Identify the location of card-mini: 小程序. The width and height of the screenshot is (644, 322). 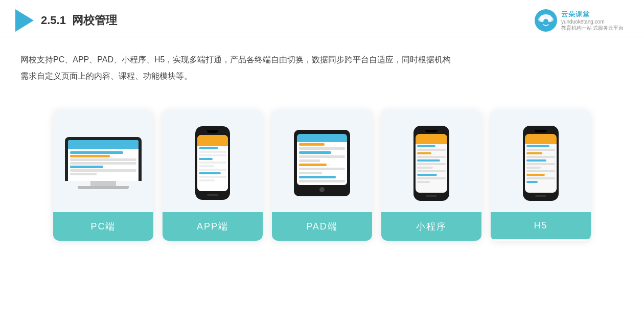
(431, 175).